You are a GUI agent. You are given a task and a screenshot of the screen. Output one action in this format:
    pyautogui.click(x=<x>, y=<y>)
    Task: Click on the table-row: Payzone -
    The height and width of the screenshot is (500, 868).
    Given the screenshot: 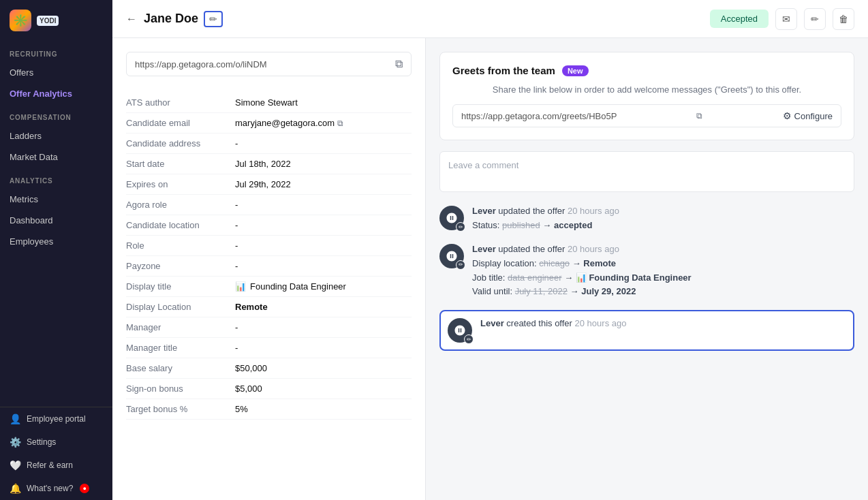 What is the action you would take?
    pyautogui.click(x=268, y=266)
    